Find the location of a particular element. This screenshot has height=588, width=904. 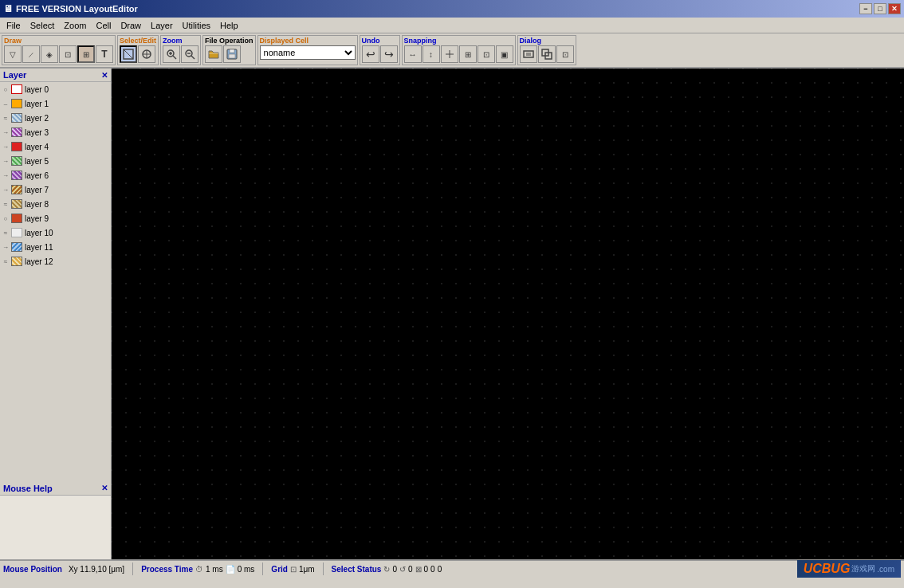

menu-draw: Draw is located at coordinates (131, 25).